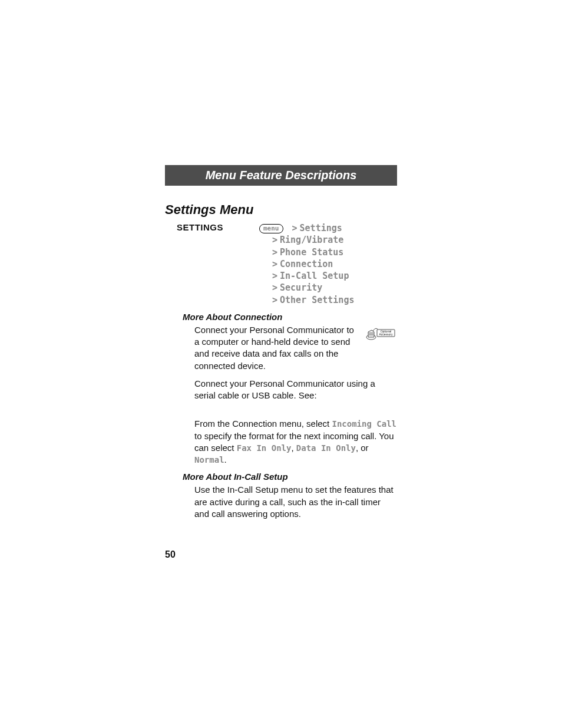 The height and width of the screenshot is (728, 562). What do you see at coordinates (381, 334) in the screenshot?
I see `optional-accessory-icon: Optional Accessory` at bounding box center [381, 334].